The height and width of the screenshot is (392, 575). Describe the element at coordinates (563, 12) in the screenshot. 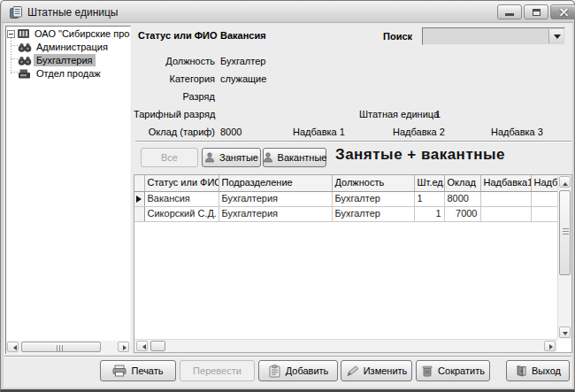

I see `close-button` at that location.